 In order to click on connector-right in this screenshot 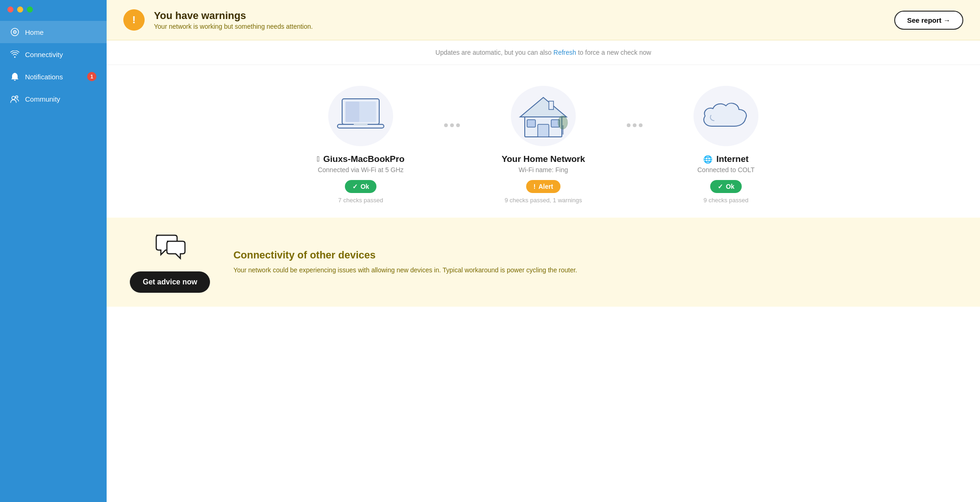, I will do `click(635, 125)`.